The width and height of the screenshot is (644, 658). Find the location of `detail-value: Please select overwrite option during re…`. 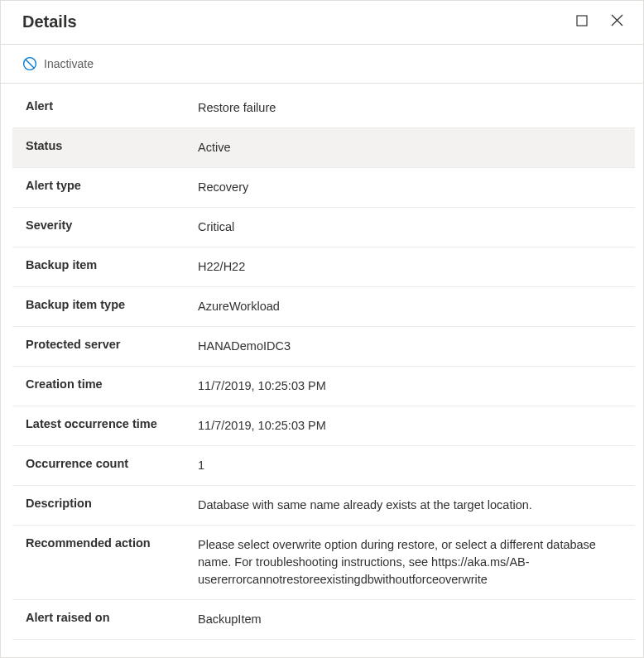

detail-value: Please select overwrite option during re… is located at coordinates (410, 563).